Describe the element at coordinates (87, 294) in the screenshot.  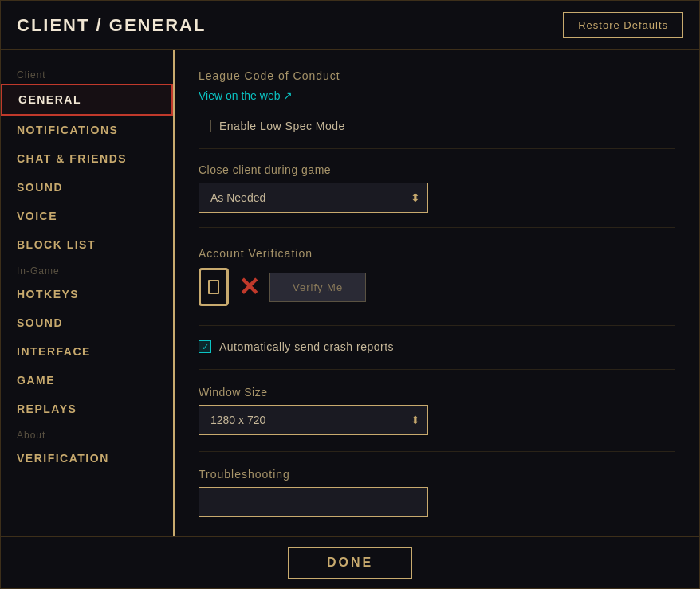
I see `sidebar-item-hotkeys: HOTKEYS` at that location.